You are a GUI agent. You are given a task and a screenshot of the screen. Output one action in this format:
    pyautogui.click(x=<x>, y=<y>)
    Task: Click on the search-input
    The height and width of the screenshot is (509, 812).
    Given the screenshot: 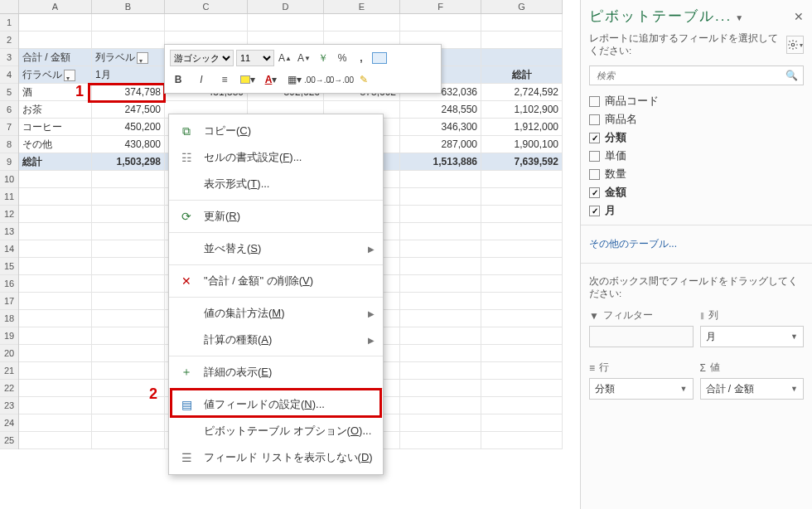 What is the action you would take?
    pyautogui.click(x=690, y=75)
    